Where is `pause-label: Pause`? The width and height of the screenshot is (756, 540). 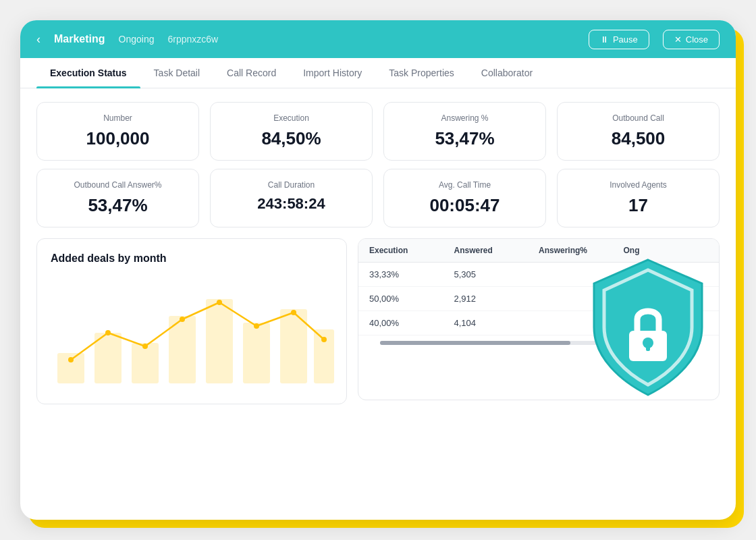
pause-label: Pause is located at coordinates (625, 39).